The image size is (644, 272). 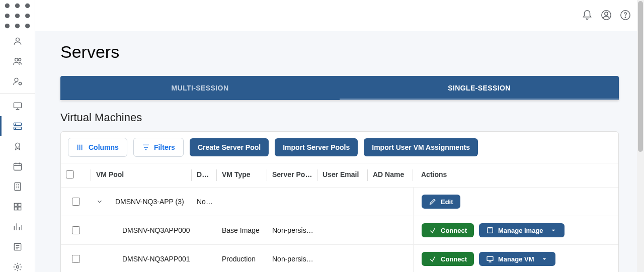 What do you see at coordinates (18, 136) in the screenshot?
I see `sidebar` at bounding box center [18, 136].